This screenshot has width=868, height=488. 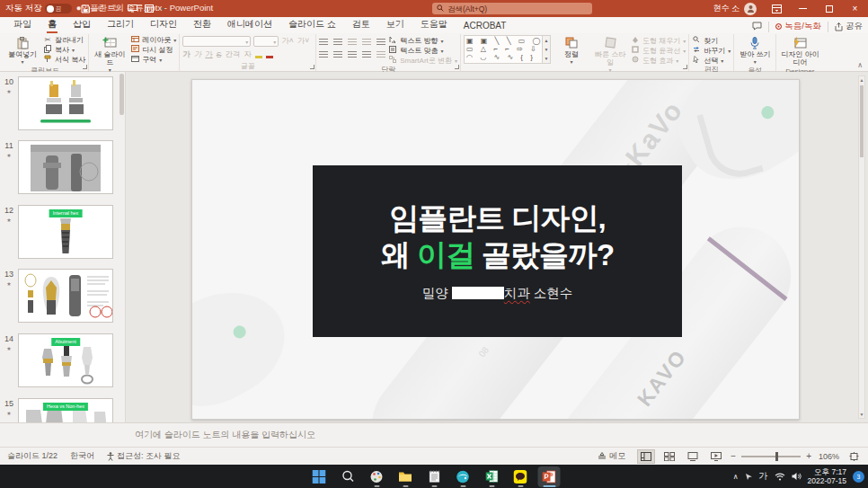 What do you see at coordinates (803, 9) in the screenshot?
I see `minimize-button` at bounding box center [803, 9].